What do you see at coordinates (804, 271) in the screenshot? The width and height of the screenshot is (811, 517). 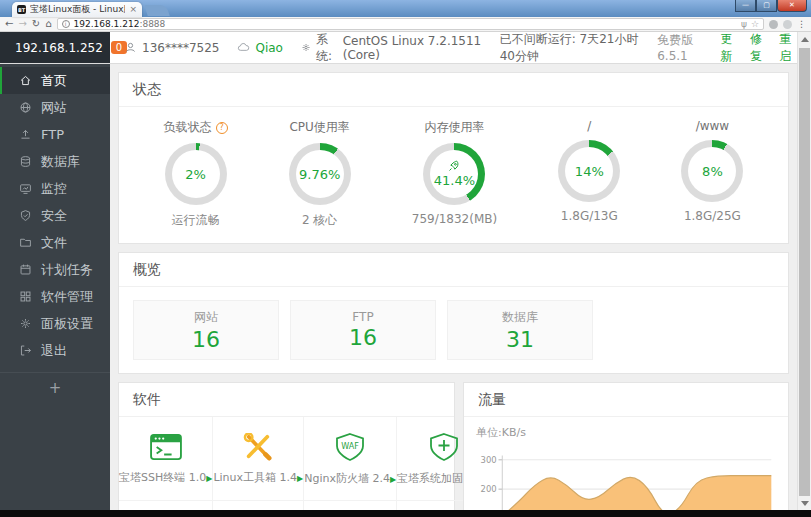 I see `scrollbar` at bounding box center [804, 271].